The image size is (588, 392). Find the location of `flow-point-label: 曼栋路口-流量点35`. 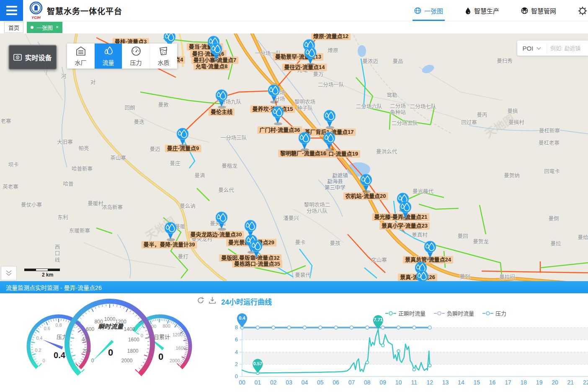

flow-point-label: 曼栋路口-流量点35 is located at coordinates (257, 264).